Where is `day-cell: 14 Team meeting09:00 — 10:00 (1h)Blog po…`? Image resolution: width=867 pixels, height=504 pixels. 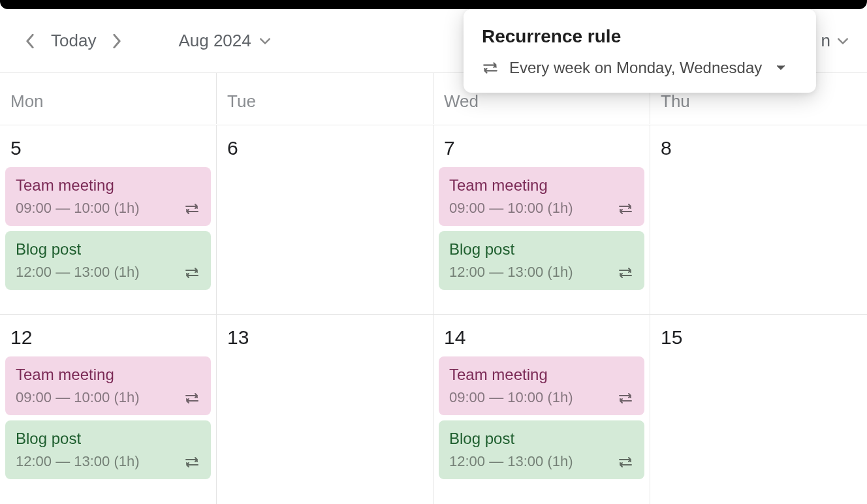
day-cell: 14 Team meeting09:00 — 10:00 (1h)Blog po… is located at coordinates (542, 409).